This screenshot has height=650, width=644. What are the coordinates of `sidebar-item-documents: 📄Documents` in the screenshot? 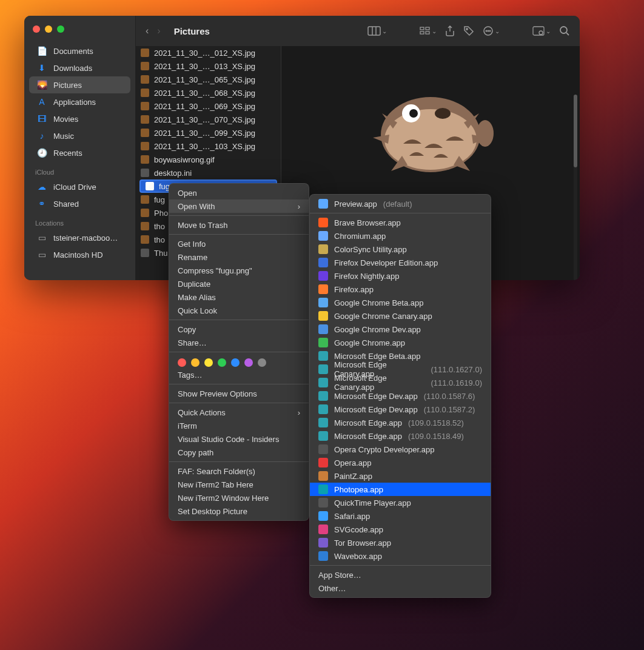 It's located at (80, 51).